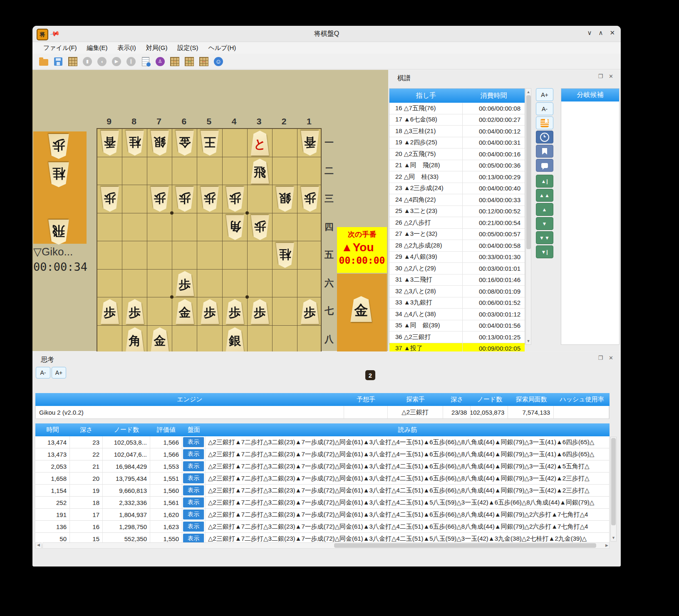 This screenshot has height=616, width=679. I want to click on kifu-row: 30 △2八と(29)00:03/00:01:01, so click(457, 269).